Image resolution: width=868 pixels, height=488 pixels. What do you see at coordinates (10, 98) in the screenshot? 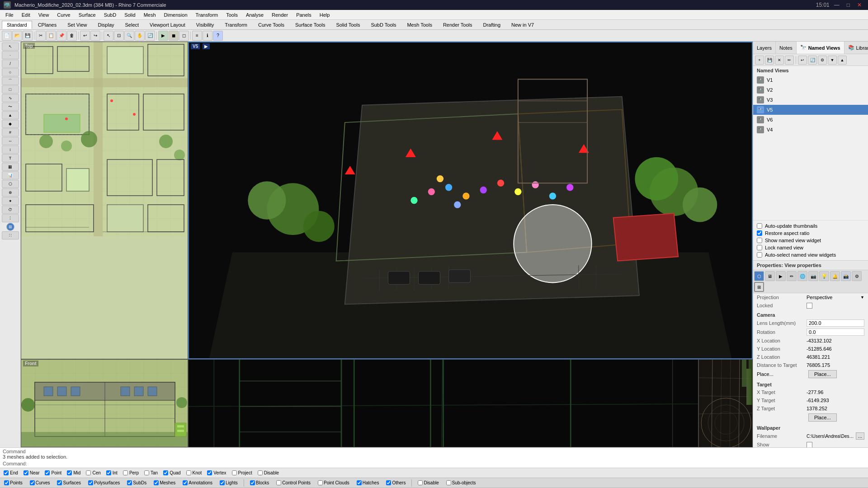
I see `curve-tool: ∿` at bounding box center [10, 98].